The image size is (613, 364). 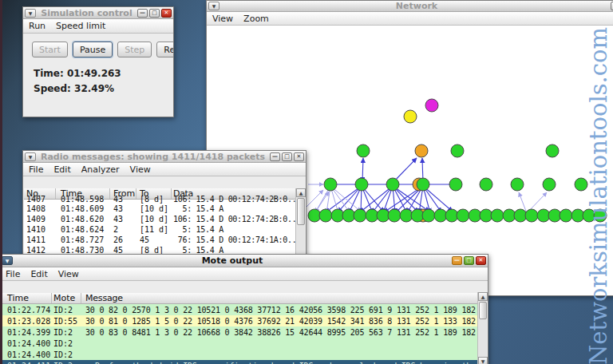 I want to click on column-header-message: Message, so click(x=284, y=299).